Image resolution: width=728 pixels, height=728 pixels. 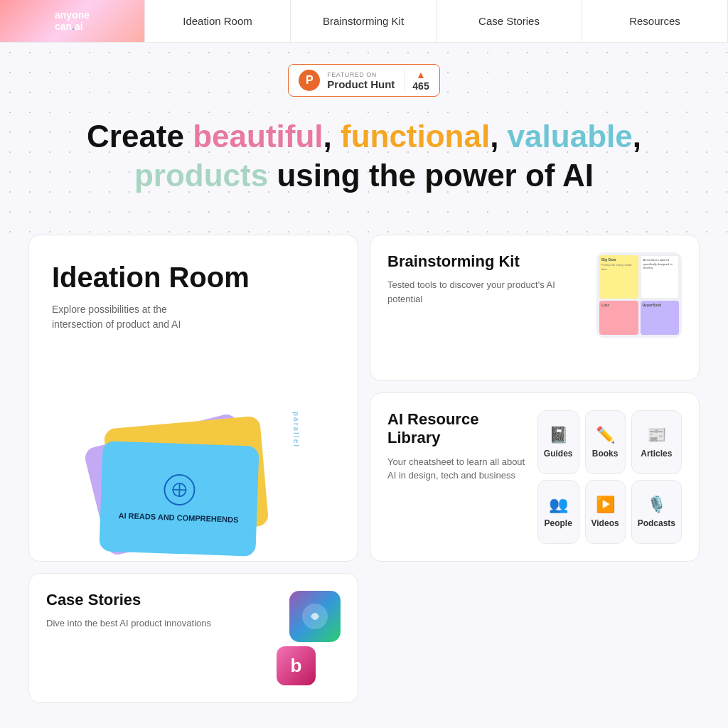 I want to click on resource-content: AI Resource Library Your cheatsheet to l…, so click(x=456, y=477).